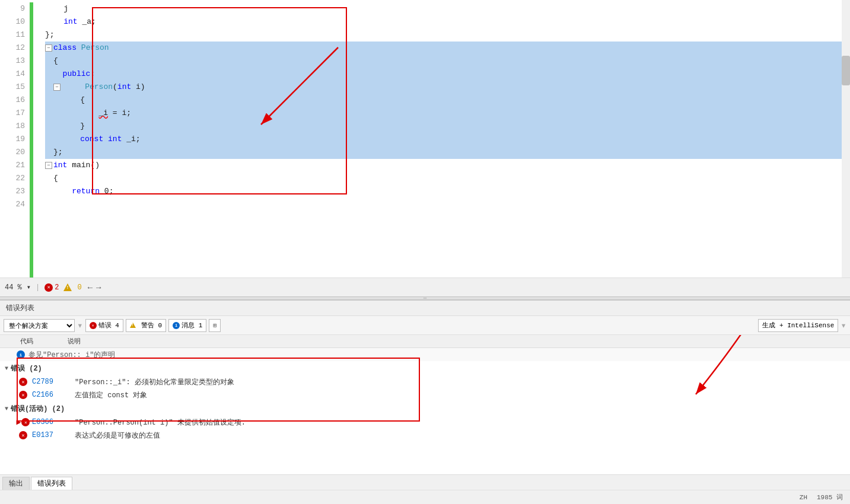 The image size is (850, 504). I want to click on error-row-c2166: ✕ C2166 左值指定 const 对象, so click(425, 395).